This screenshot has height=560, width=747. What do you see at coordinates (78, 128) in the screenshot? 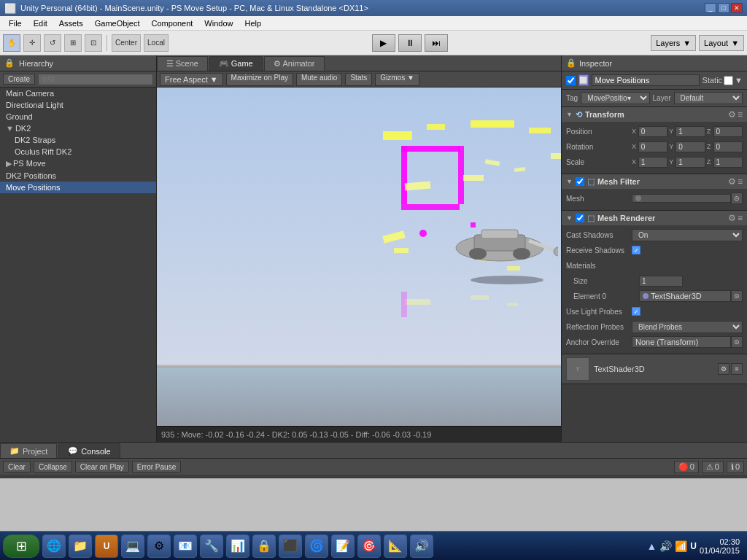
I see `hier-item-dk2: ▼DK2` at bounding box center [78, 128].